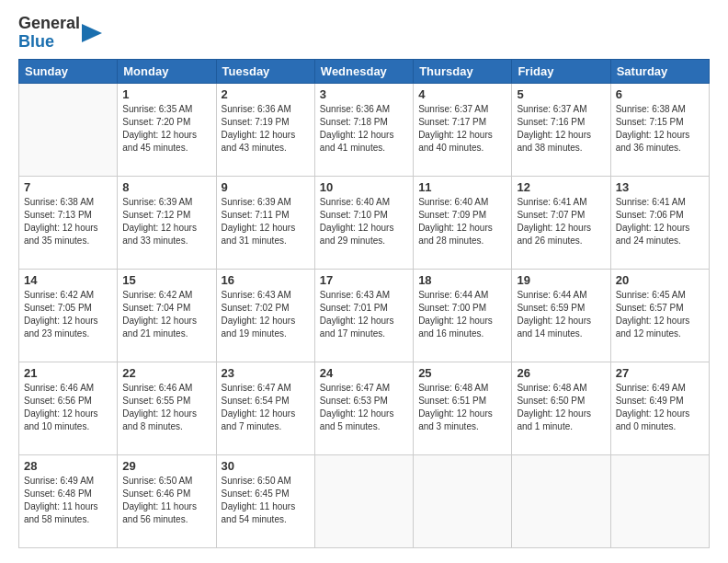  I want to click on day-number: 17, so click(364, 280).